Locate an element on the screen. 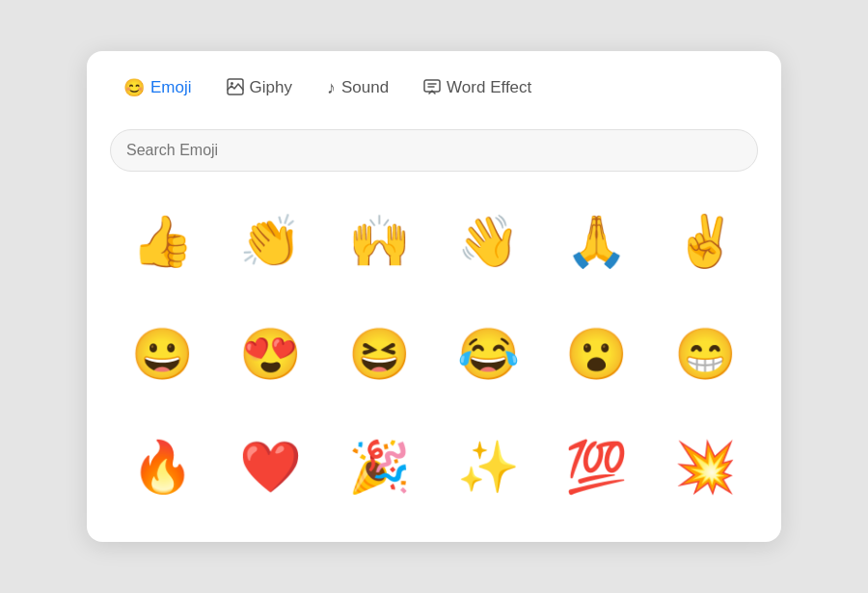  sound-tab-label: Sound is located at coordinates (365, 88).